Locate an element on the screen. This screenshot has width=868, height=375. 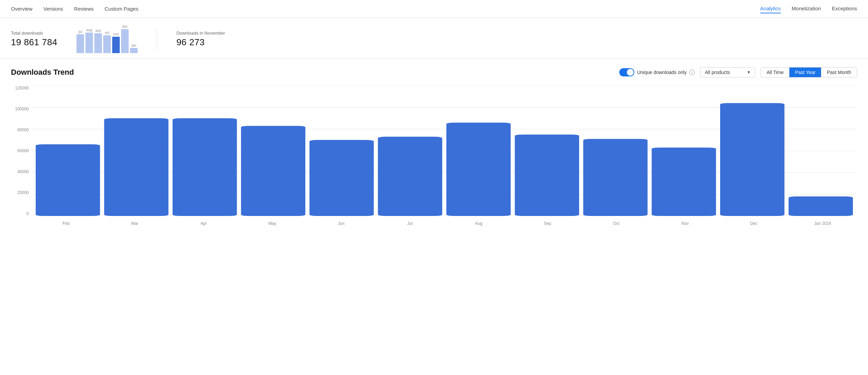
downloads-in-value: 96 273 is located at coordinates (201, 43).